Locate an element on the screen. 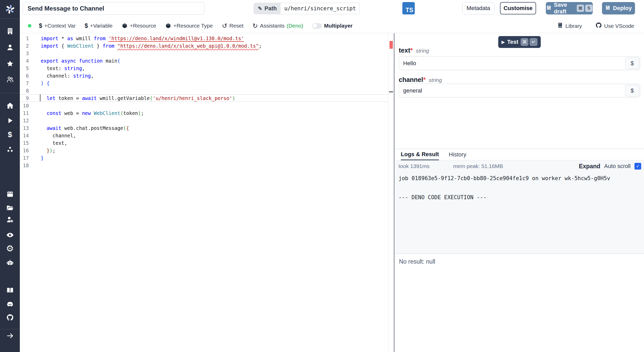 The width and height of the screenshot is (644, 352). multiplayer-toggle-group: Multiplayer is located at coordinates (332, 26).